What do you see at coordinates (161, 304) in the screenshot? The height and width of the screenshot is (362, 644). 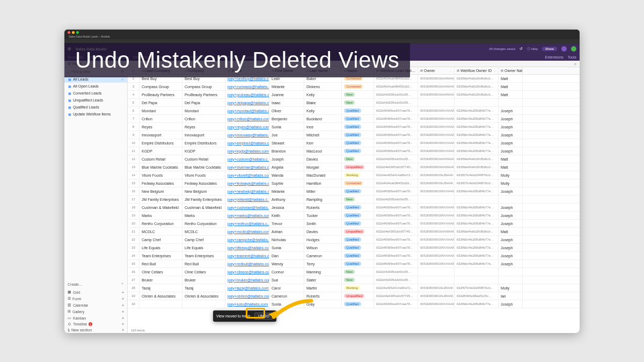 I see `cell-lead-company` at bounding box center [161, 304].